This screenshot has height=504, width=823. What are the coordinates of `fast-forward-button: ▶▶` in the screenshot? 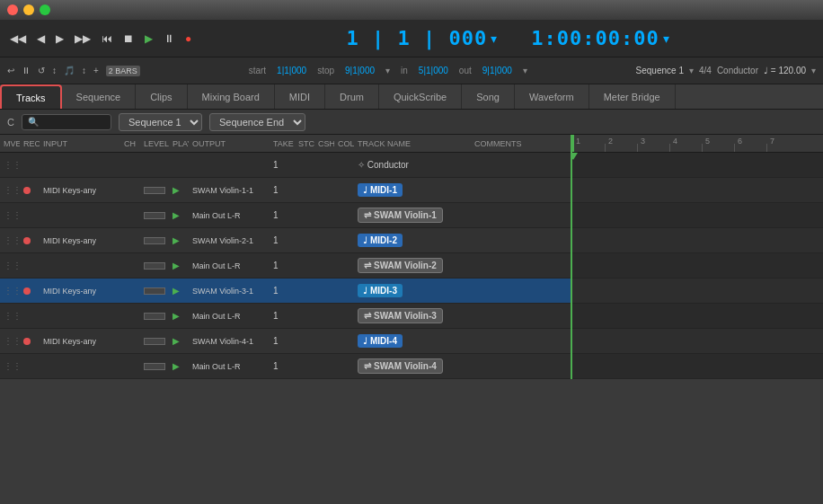 It's located at (83, 39).